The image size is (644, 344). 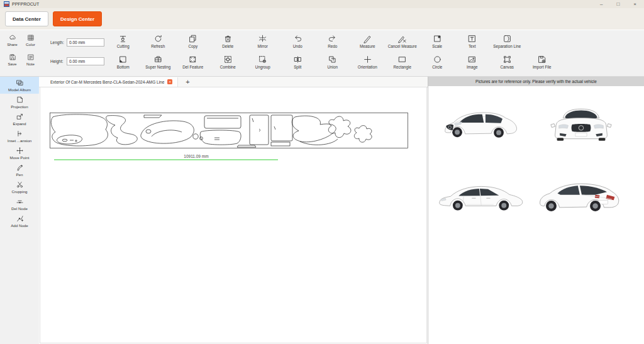 I want to click on union-icon, so click(x=332, y=59).